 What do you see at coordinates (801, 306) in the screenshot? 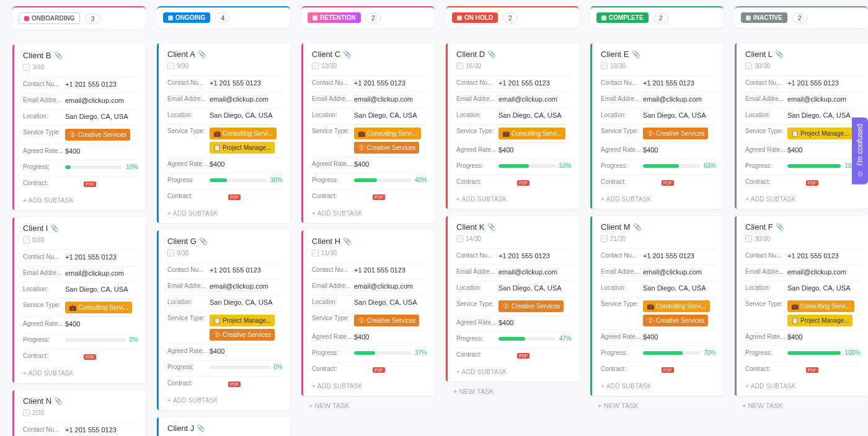
I see `client-card: Client F📎✓30/30Contact Nu...+1 201 555 0…` at bounding box center [801, 306].